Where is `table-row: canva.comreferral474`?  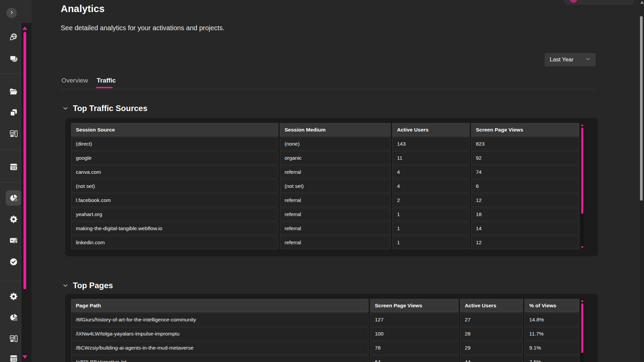 table-row: canva.comreferral474 is located at coordinates (325, 172).